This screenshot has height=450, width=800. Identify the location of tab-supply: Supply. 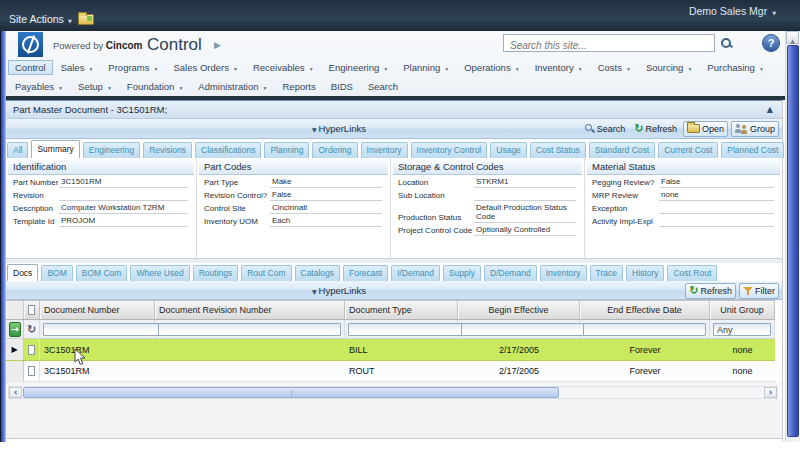
(462, 273).